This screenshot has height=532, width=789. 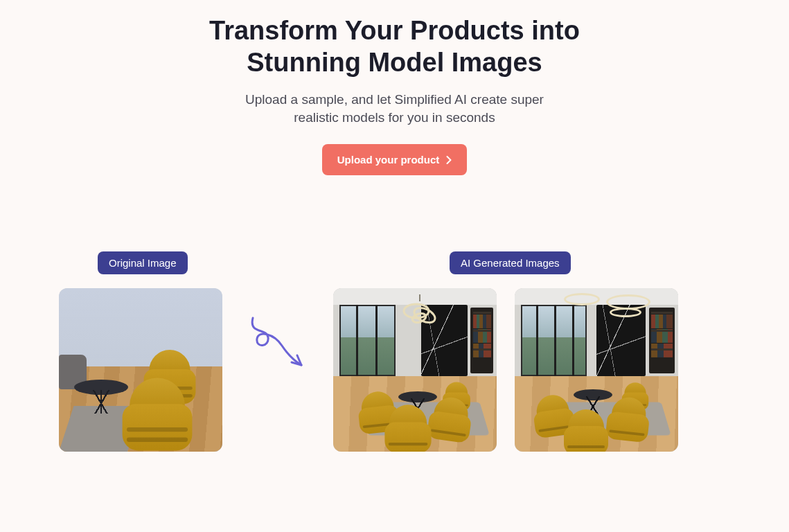 What do you see at coordinates (449, 160) in the screenshot?
I see `chevron-right-icon` at bounding box center [449, 160].